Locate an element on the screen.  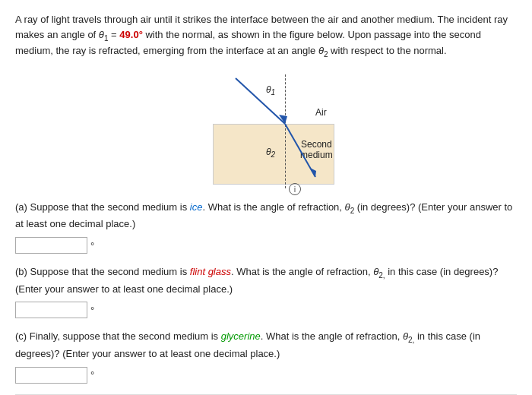
part-c-id: (c) is located at coordinates (21, 336).